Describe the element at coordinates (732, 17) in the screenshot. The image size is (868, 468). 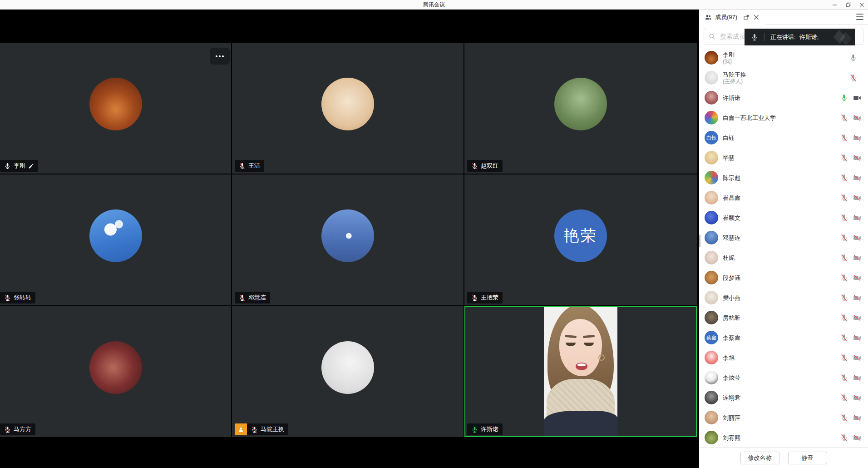
I see `tab-members: 成员(97)` at that location.